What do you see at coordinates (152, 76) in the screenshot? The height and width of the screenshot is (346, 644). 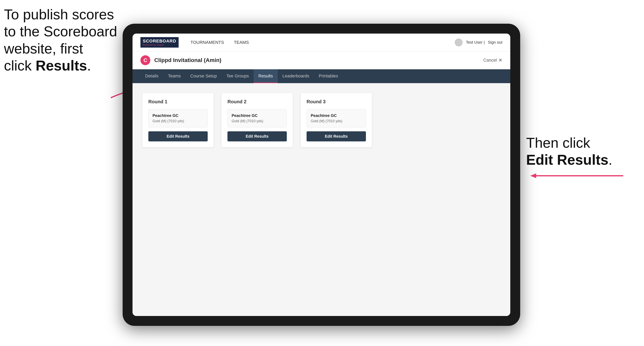 I see `tab-details: Details` at bounding box center [152, 76].